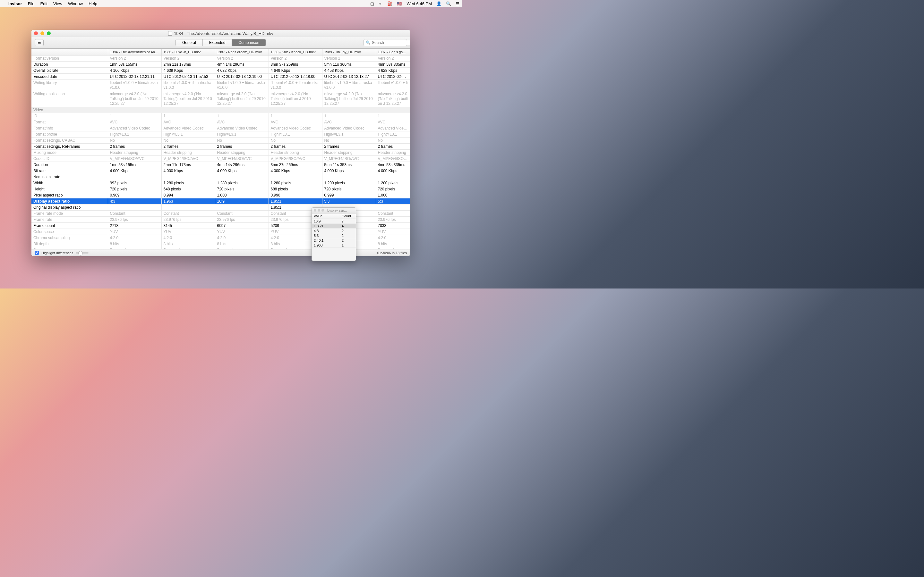 The width and height of the screenshot is (924, 577). What do you see at coordinates (188, 220) in the screenshot?
I see `cell-value: 23.976 fps` at bounding box center [188, 220].